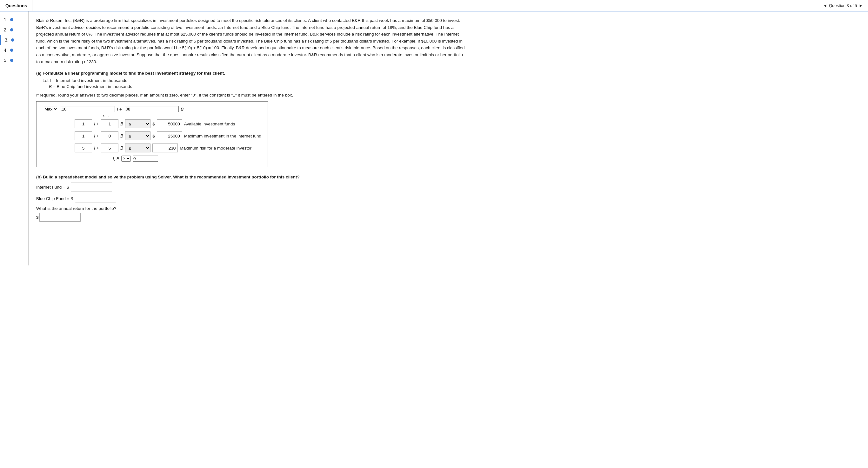 This screenshot has height=468, width=868. Describe the element at coordinates (51, 109) in the screenshot. I see `objective-select: Max Min` at that location.